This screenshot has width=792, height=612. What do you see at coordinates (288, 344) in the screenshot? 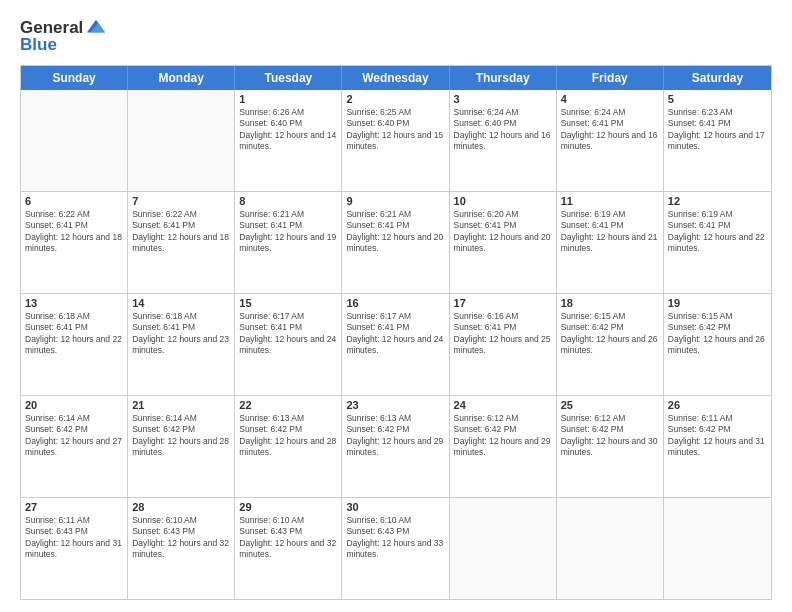
I see `cal-cell: 15Sunrise: 6:17 AM Sunset: 6:41 PM Dayli…` at bounding box center [288, 344].